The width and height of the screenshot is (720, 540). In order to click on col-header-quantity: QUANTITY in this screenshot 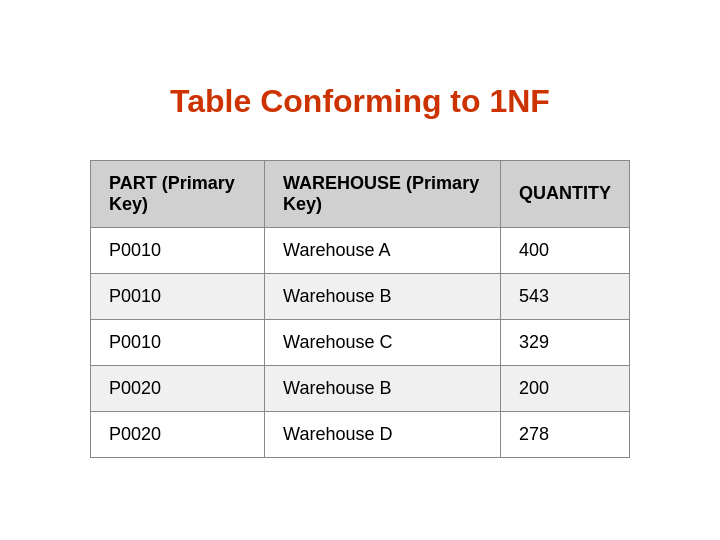, I will do `click(564, 194)`.